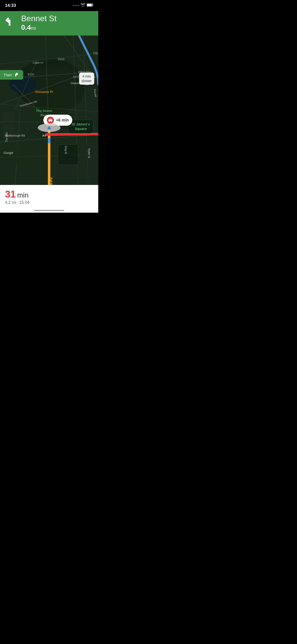  What do you see at coordinates (23, 195) in the screenshot?
I see `eta-minutes-label: min` at bounding box center [23, 195].